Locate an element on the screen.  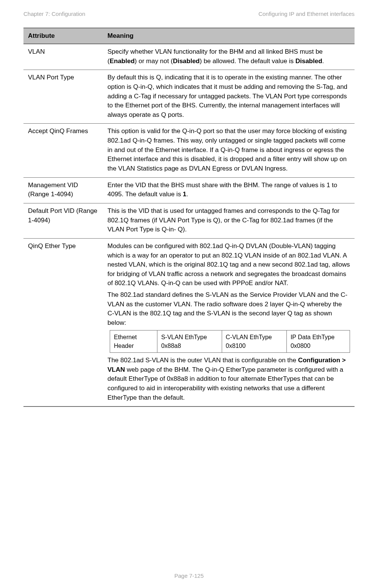
meaning-cell: Specify whether VLAN functionality for t… is located at coordinates (229, 57).